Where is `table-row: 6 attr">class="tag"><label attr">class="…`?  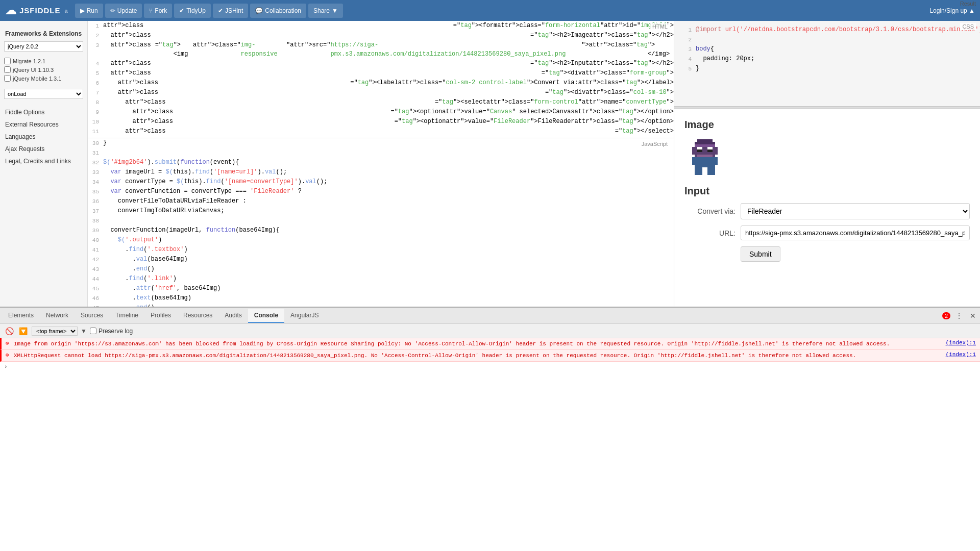
table-row: 6 attr">class="tag"><label attr">class="… is located at coordinates (381, 83).